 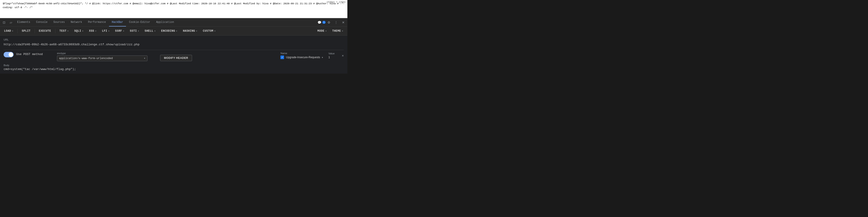 What do you see at coordinates (329, 22) in the screenshot?
I see `settings-icon: ⚙` at bounding box center [329, 22].